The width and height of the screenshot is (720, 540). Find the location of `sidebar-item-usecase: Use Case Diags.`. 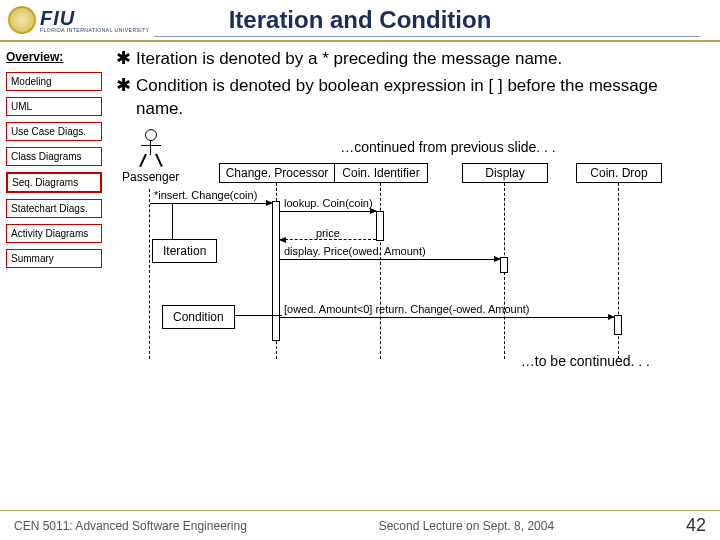

sidebar-item-usecase: Use Case Diags. is located at coordinates (54, 132).